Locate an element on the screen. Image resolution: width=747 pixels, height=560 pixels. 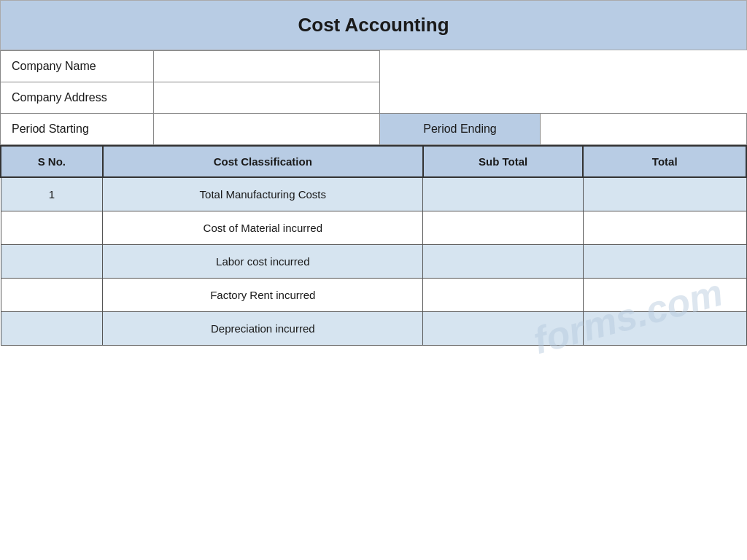
table-header-row: S No. Cost Classification Sub Total Tota… is located at coordinates (374, 162).